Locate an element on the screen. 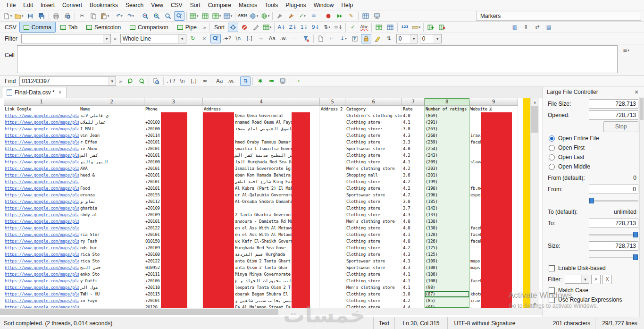 Image resolution: width=644 pixels, height=329 pixels. column-header-5: Address 2 is located at coordinates (333, 109).